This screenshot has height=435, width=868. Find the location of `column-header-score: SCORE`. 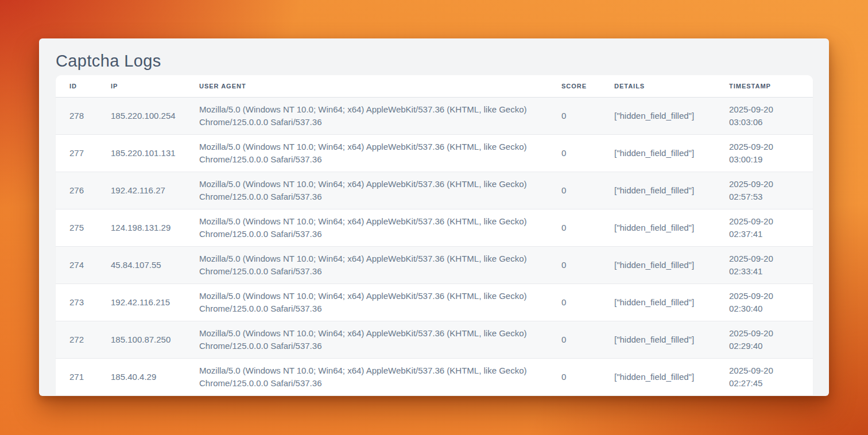

column-header-score: SCORE is located at coordinates (574, 86).